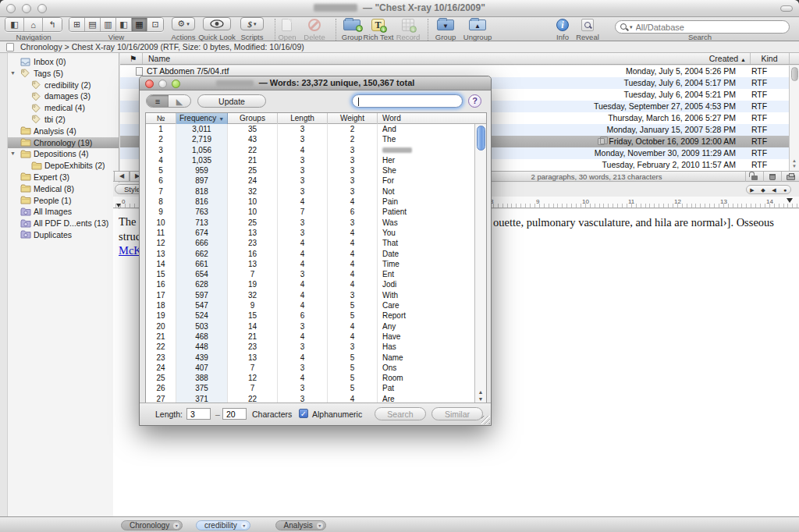 The image size is (799, 532). I want to click on home-button: ⌂, so click(34, 25).